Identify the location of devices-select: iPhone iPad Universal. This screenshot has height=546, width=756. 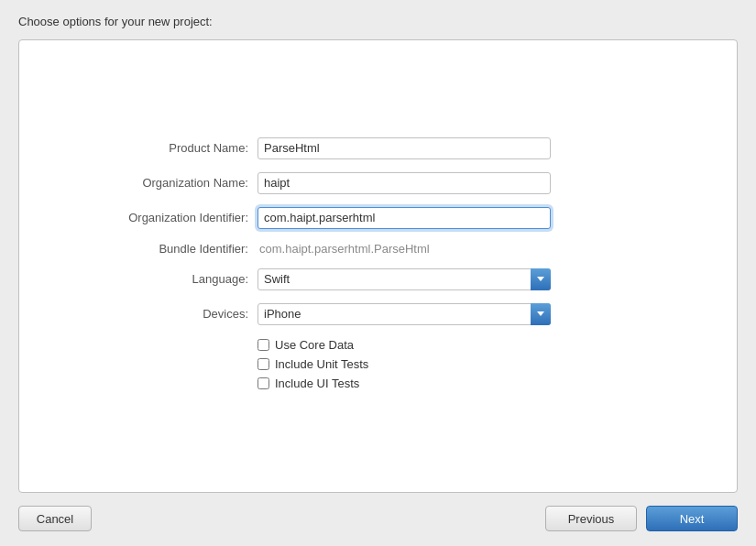
(404, 314).